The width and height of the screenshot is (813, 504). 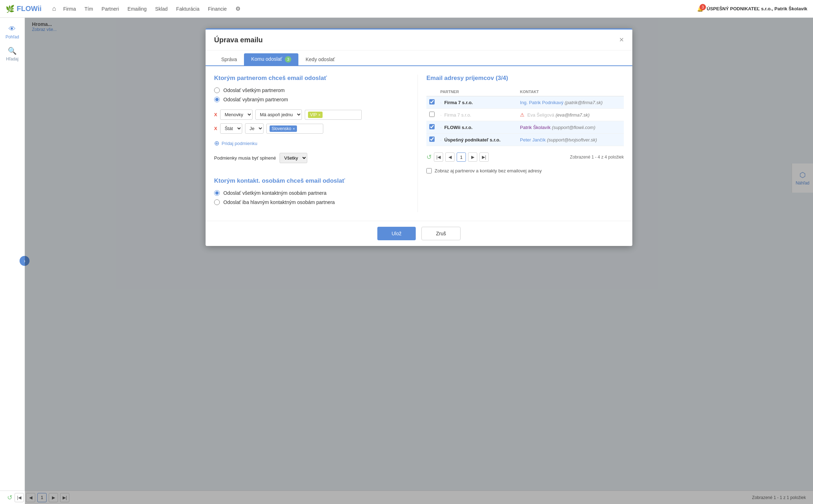 I want to click on row3-checkbox, so click(x=432, y=127).